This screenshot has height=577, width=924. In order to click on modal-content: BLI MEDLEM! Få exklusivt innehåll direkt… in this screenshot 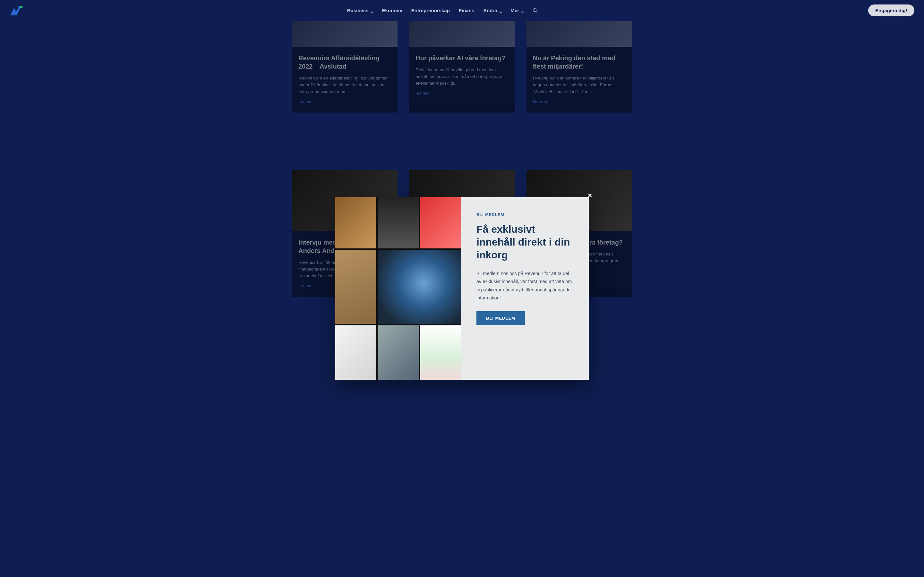, I will do `click(525, 288)`.